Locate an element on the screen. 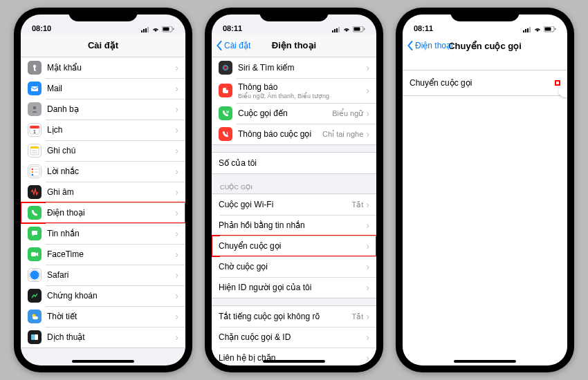 Image resolution: width=588 pixels, height=380 pixels. row-label: Tắt tiếng cuộc gọi không rõ is located at coordinates (285, 316).